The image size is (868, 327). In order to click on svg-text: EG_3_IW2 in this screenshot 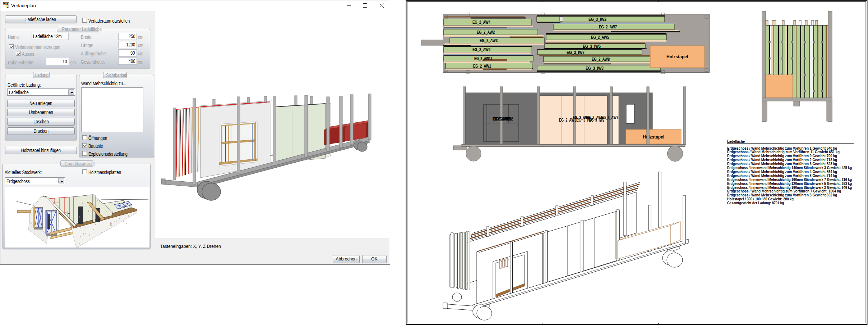, I will do `click(597, 19)`.